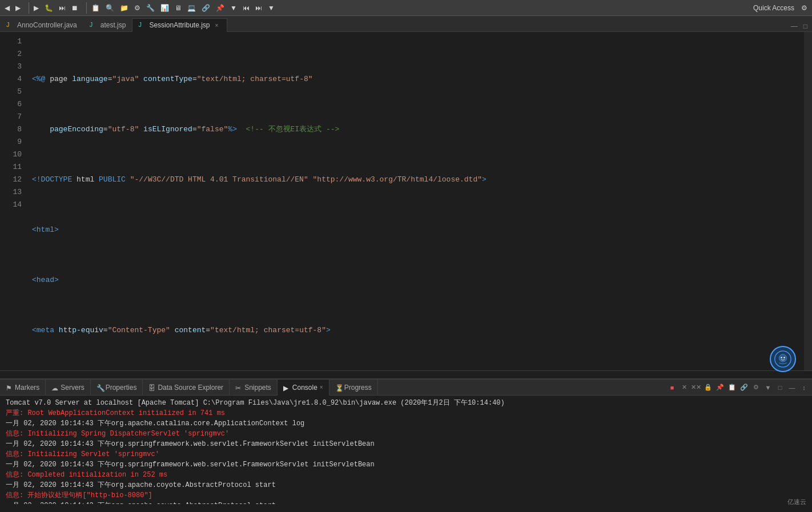  Describe the element at coordinates (37, 8) in the screenshot. I see `toolbar-btn-run: ▶` at that location.